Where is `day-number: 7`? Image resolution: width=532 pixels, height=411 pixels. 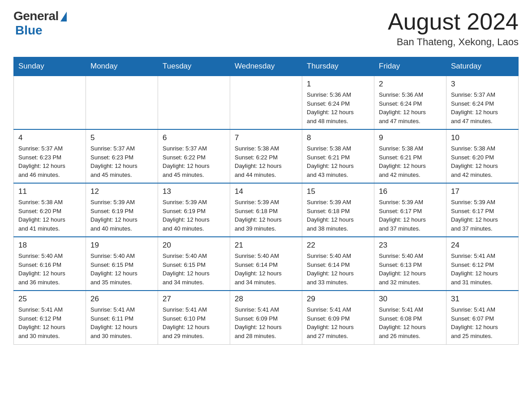 day-number: 7 is located at coordinates (266, 138).